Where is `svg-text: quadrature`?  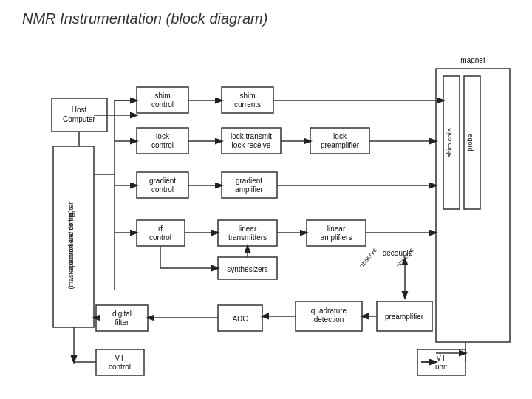 svg-text: quadrature is located at coordinates (330, 310).